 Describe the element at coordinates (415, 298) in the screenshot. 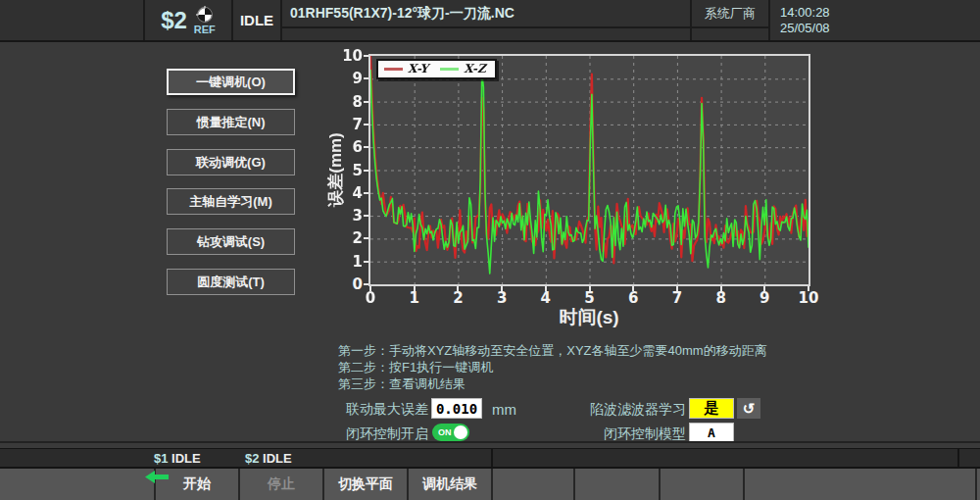

I see `x-tick-label: 1` at that location.